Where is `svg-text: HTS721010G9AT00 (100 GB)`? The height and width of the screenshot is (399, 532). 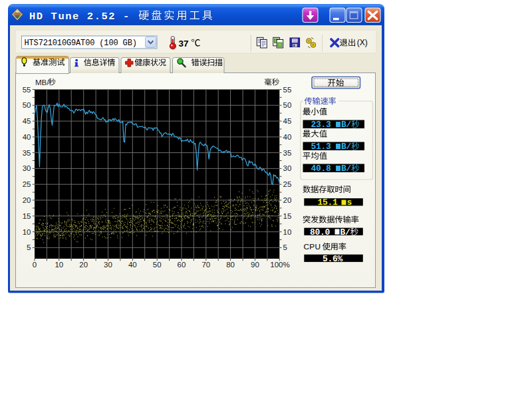
svg-text: HTS721010G9AT00 (100 GB) is located at coordinates (81, 43).